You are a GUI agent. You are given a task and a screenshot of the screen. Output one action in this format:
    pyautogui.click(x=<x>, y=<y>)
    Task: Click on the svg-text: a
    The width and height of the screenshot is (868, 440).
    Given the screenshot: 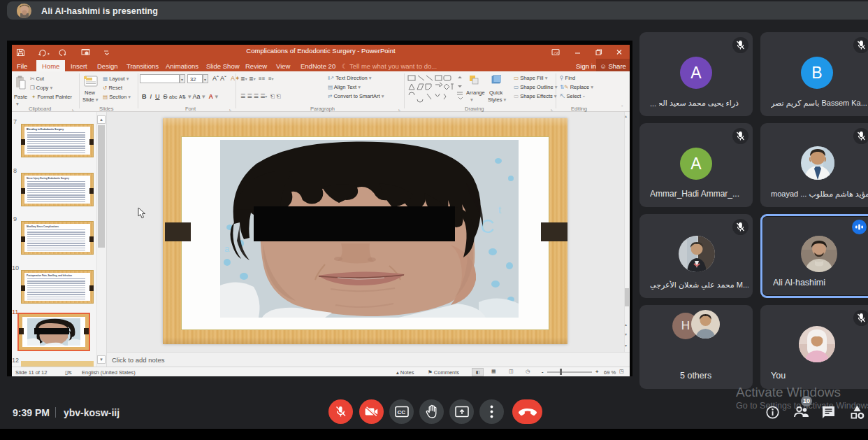 What is the action you would take?
    pyautogui.click(x=227, y=249)
    